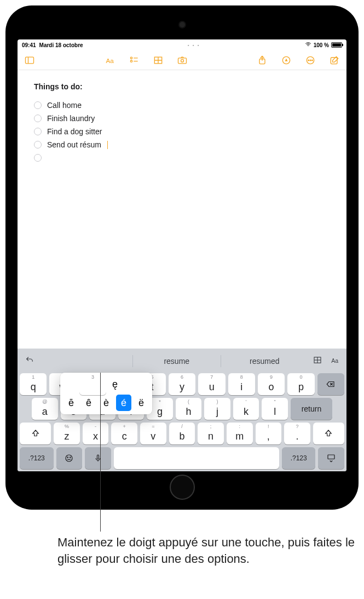  What do you see at coordinates (311, 409) in the screenshot?
I see `return-key: return` at bounding box center [311, 409].